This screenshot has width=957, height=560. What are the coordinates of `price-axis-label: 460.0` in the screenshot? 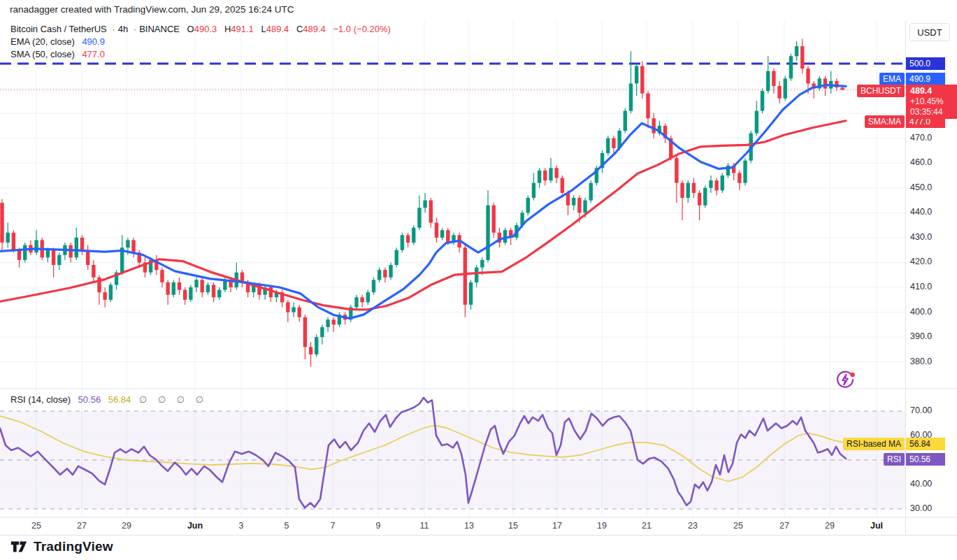 It's located at (921, 162).